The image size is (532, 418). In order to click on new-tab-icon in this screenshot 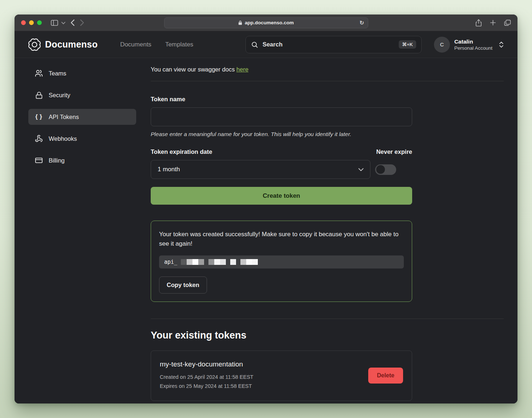, I will do `click(493, 22)`.